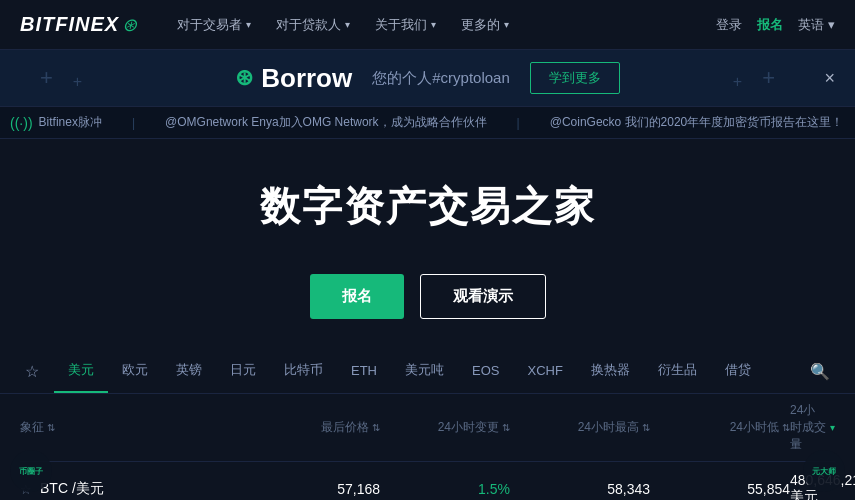 Image resolution: width=855 pixels, height=500 pixels. I want to click on high-cell-btc: 58,343, so click(580, 489).